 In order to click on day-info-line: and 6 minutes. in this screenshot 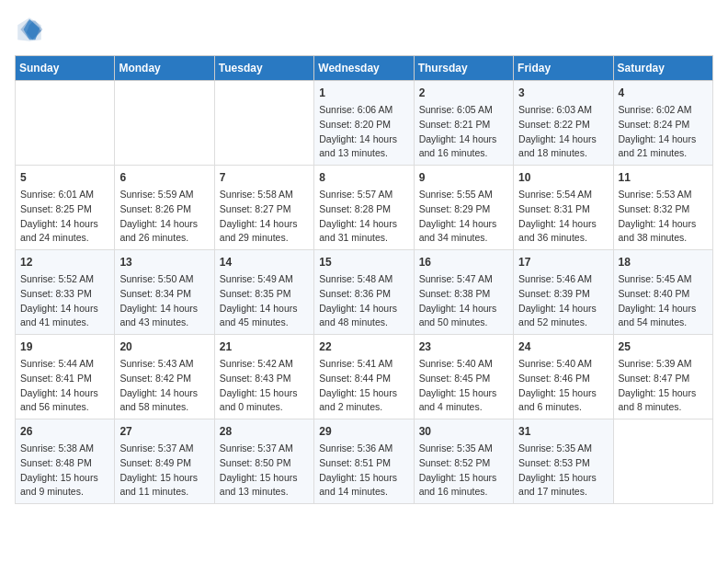, I will do `click(563, 408)`.